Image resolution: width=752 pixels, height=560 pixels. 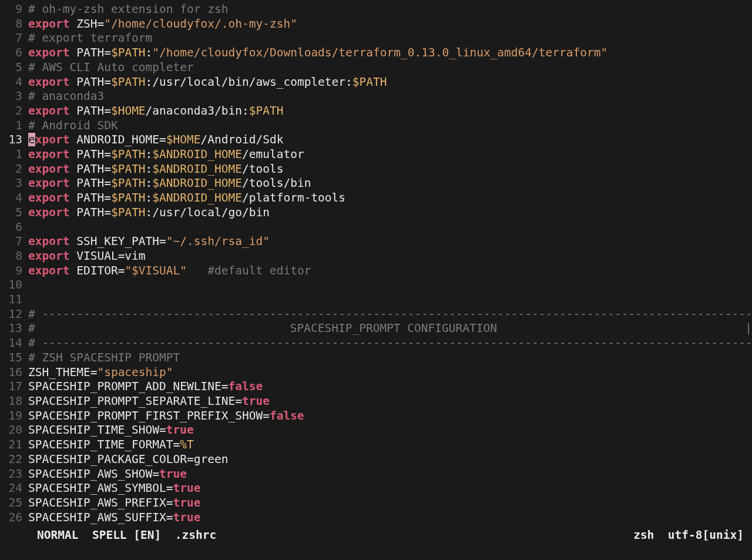 What do you see at coordinates (376, 445) in the screenshot?
I see `code-line: 21SPACESHIP_TIME_FORMAT=%T` at bounding box center [376, 445].